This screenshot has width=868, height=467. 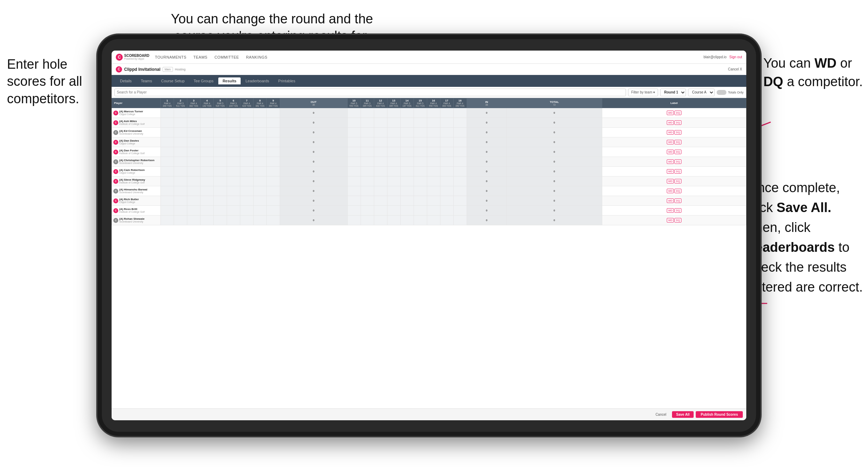 I want to click on hole-5-score, so click(x=220, y=142).